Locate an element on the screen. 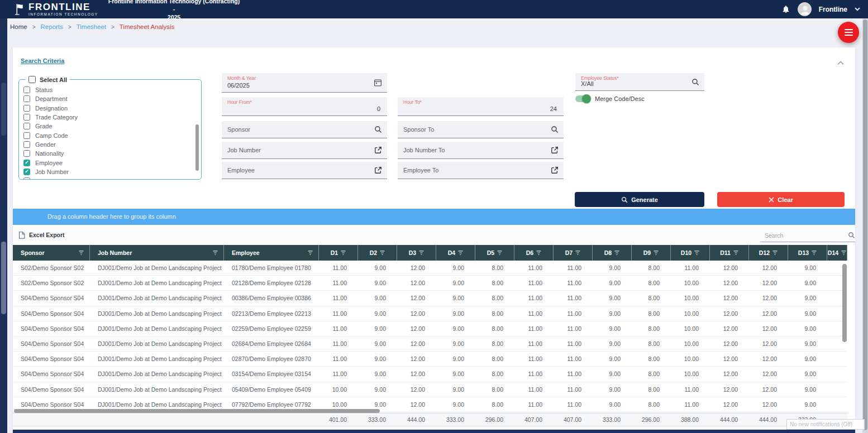  job-number-field: Job Number is located at coordinates (304, 151).